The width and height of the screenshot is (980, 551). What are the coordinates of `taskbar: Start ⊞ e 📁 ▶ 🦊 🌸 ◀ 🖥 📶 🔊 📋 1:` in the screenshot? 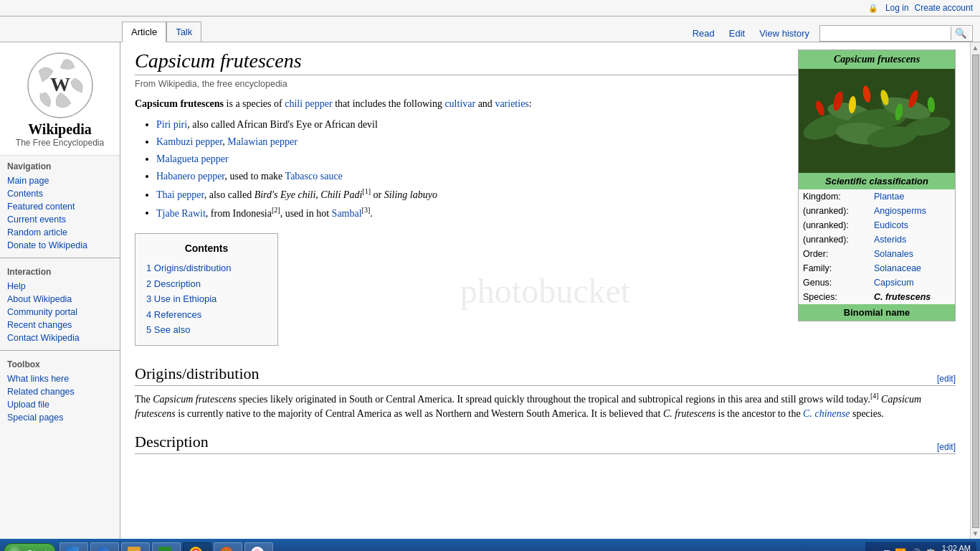 It's located at (490, 545).